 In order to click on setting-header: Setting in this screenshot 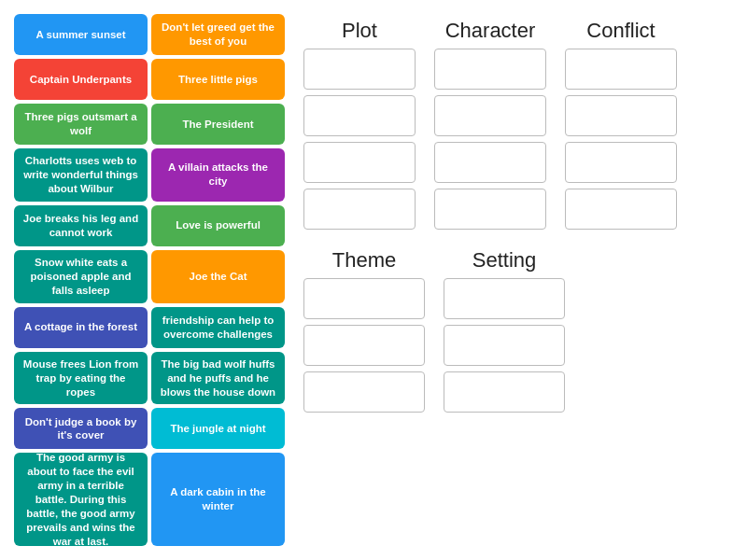, I will do `click(504, 260)`.